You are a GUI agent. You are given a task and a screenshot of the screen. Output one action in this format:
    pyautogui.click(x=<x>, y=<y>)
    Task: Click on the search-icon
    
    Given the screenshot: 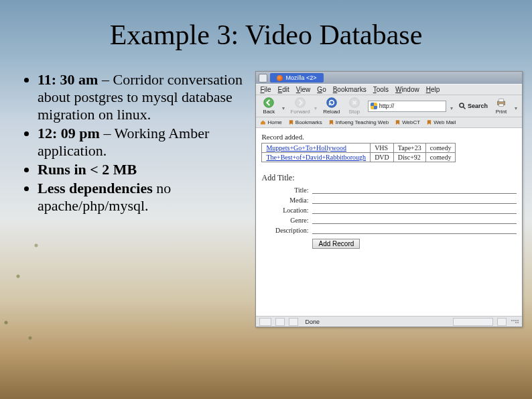 What is the action you would take?
    pyautogui.click(x=462, y=106)
    